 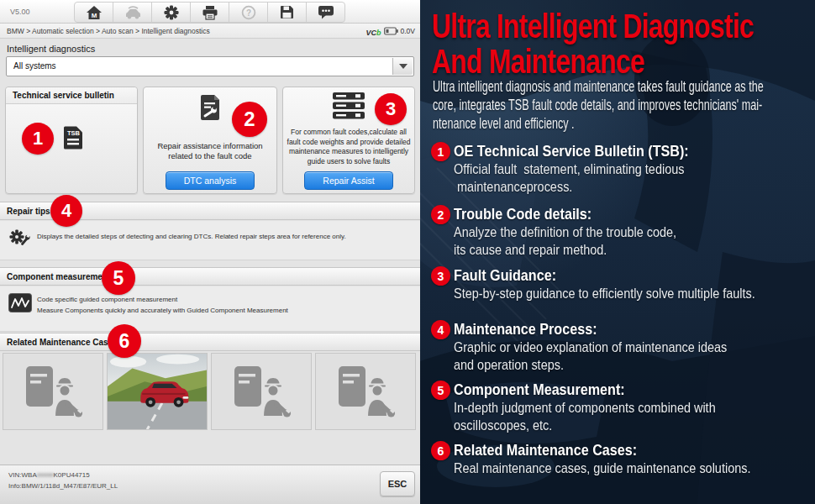 What do you see at coordinates (210, 391) in the screenshot?
I see `related-cases-thumbnails` at bounding box center [210, 391].